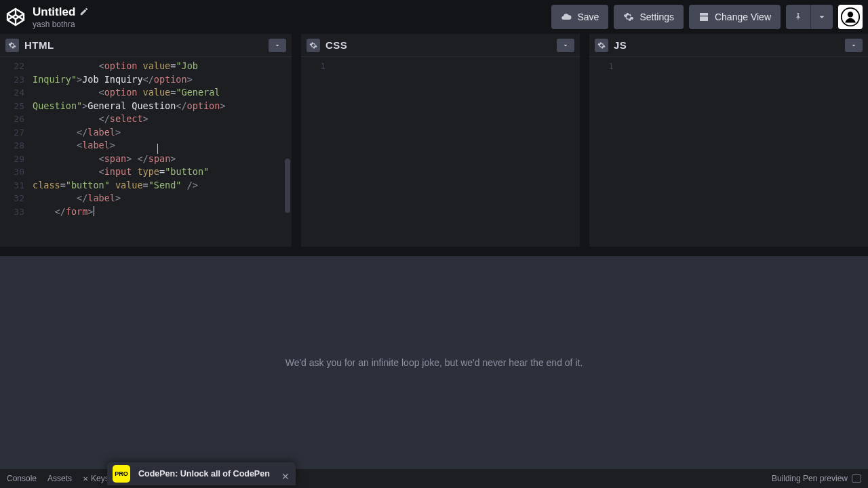 The height and width of the screenshot is (488, 868). Describe the element at coordinates (336, 45) in the screenshot. I see `pane-css-title: CSS` at that location.